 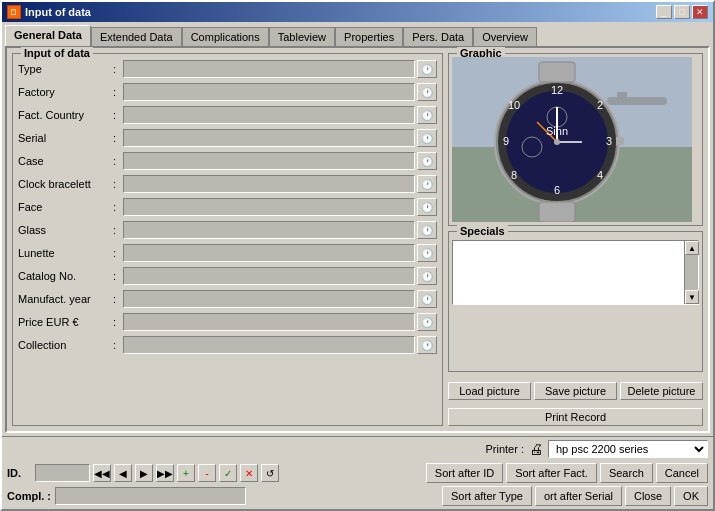 What do you see at coordinates (427, 116) in the screenshot?
I see `clock-icon-fact-country: 🕐` at bounding box center [427, 116].